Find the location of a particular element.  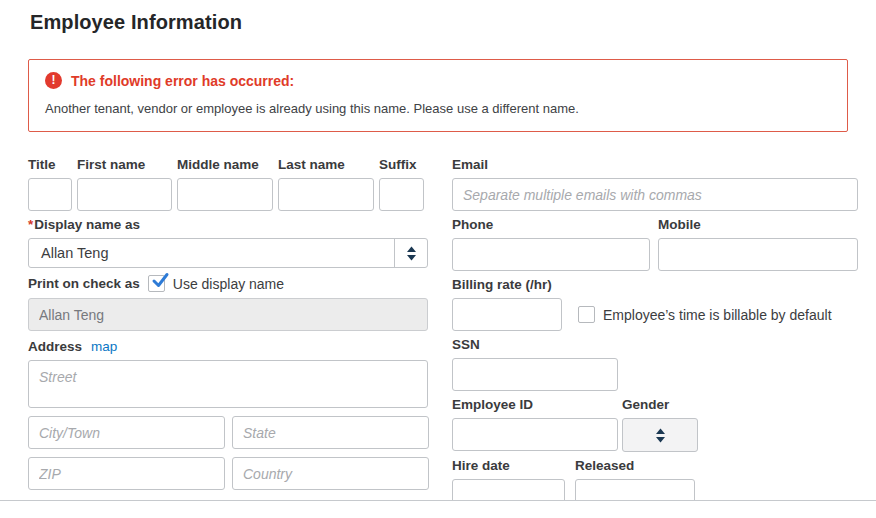

last-name-label: Last name is located at coordinates (326, 165).